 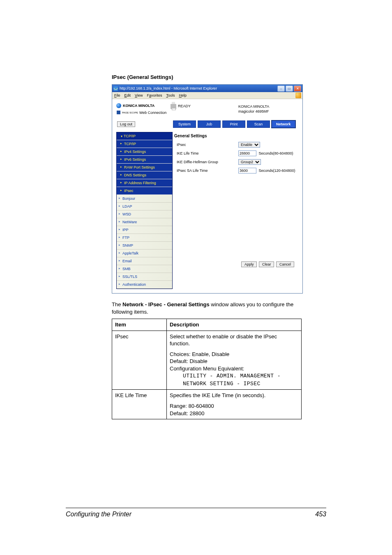 What do you see at coordinates (298, 95) in the screenshot?
I see `ie-flag-icon` at bounding box center [298, 95].